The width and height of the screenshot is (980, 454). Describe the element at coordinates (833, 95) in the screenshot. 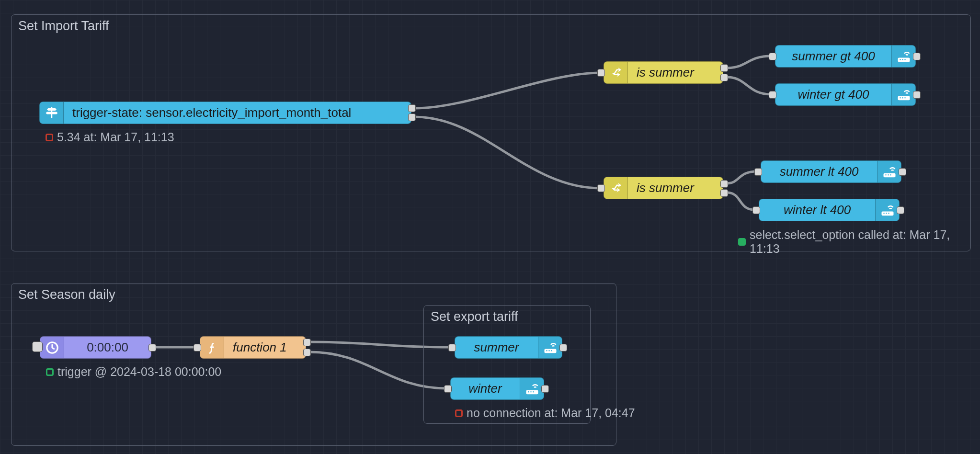

I see `node-label: winter gt 400` at that location.